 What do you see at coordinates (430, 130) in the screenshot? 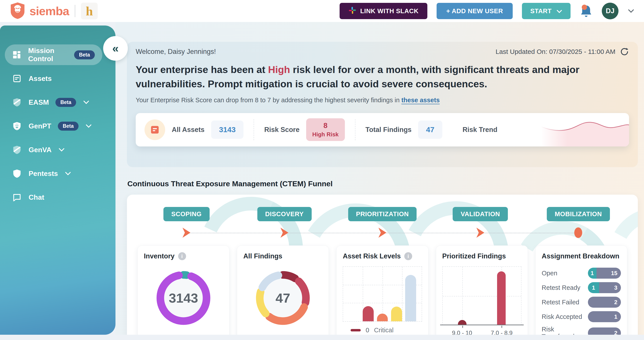
I see `total-findings-value: 47` at bounding box center [430, 130].